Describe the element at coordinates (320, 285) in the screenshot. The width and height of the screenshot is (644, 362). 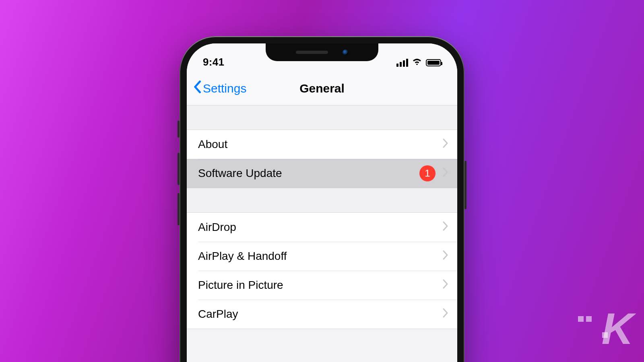
I see `row-label: Picture in Picture` at that location.